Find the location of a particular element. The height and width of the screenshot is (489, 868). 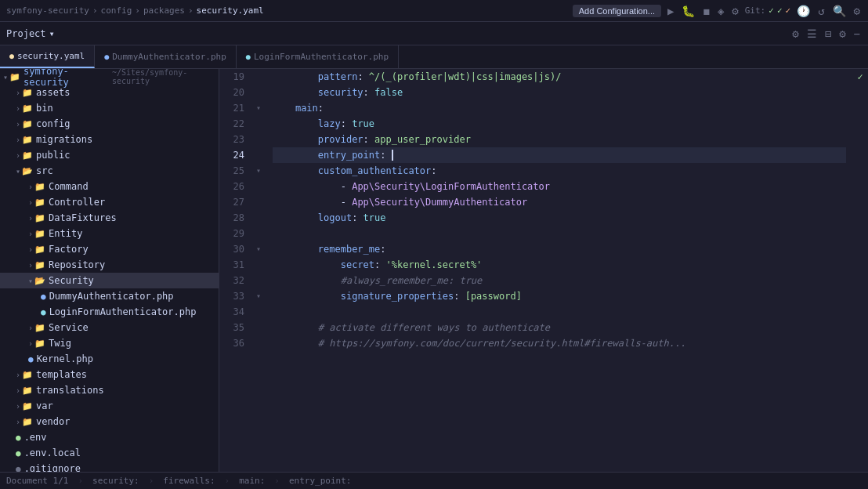

add-configuration-button: Add Configuration... is located at coordinates (617, 11).